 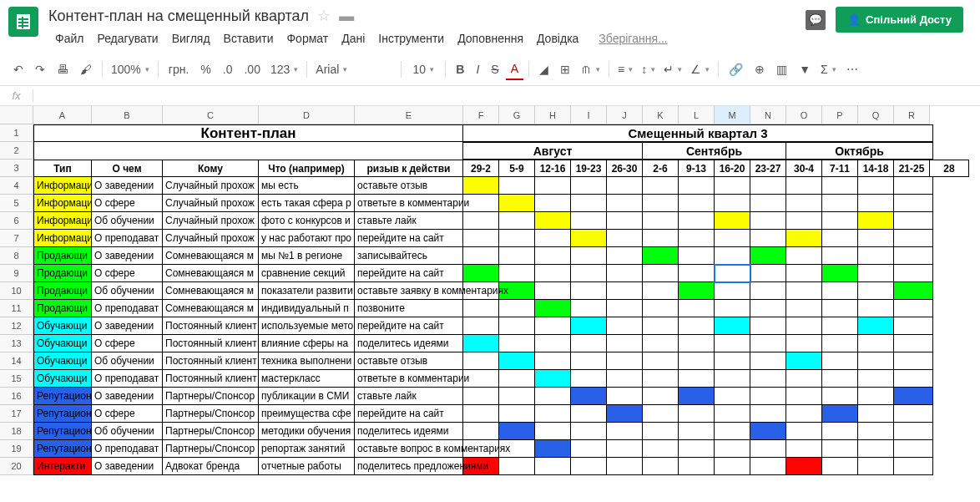 I want to click on month-header: Сентябрь, so click(x=715, y=150).